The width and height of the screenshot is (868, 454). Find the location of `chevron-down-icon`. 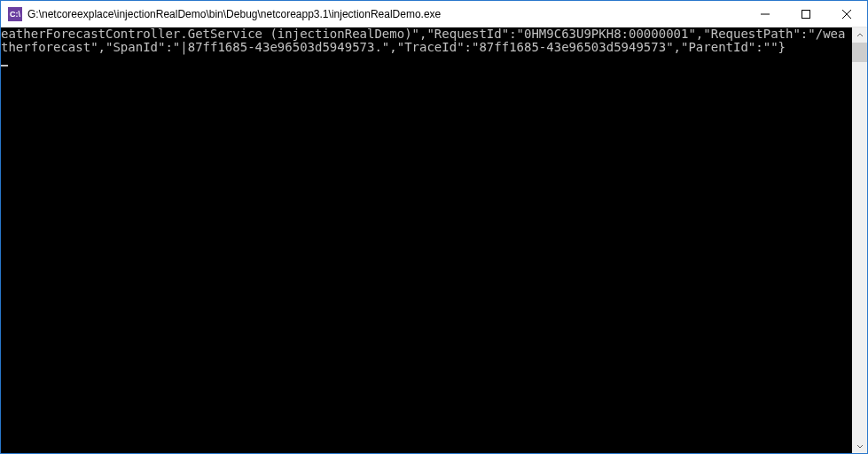

chevron-down-icon is located at coordinates (860, 446).